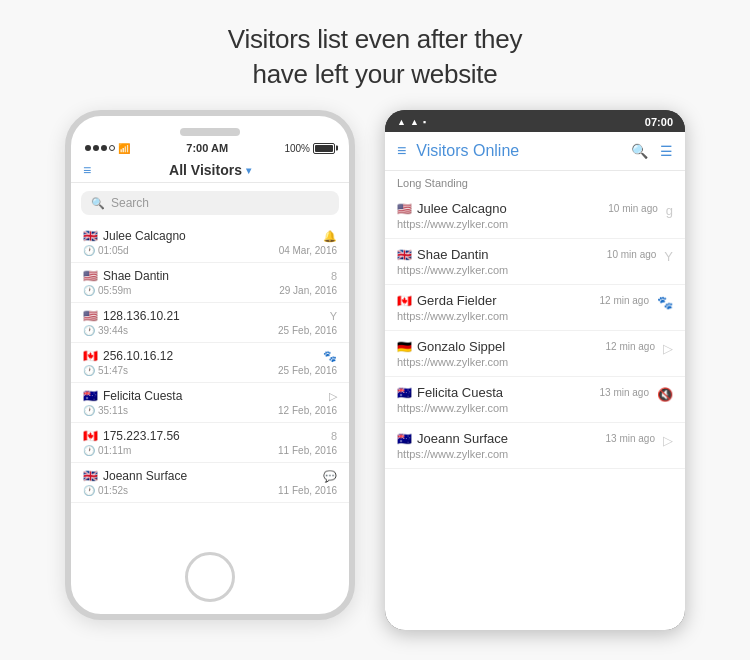  What do you see at coordinates (665, 302) in the screenshot?
I see `visitor-action-icon: 🐾` at bounding box center [665, 302].